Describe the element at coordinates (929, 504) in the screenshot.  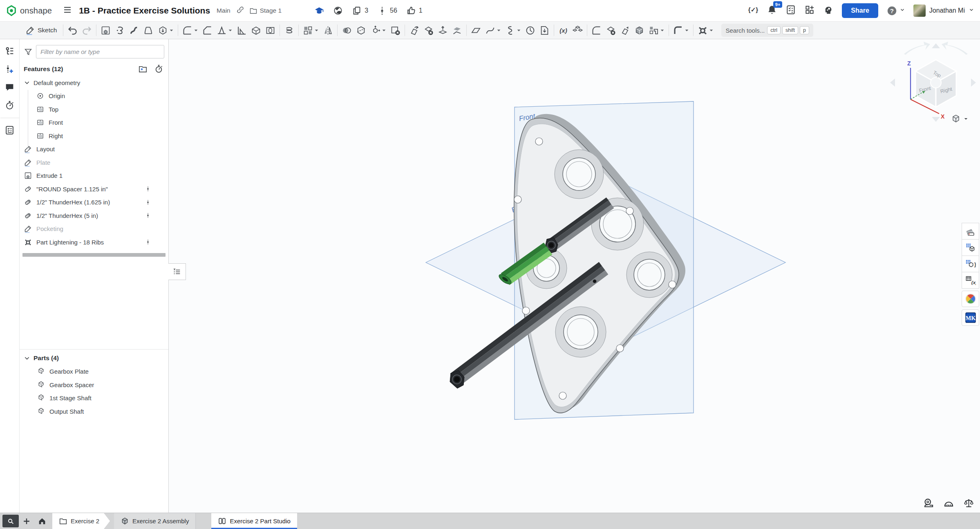
I see `measure-tape-button` at that location.